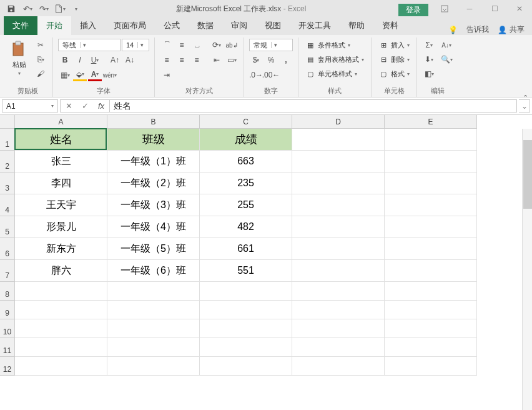 Image resolution: width=532 pixels, height=410 pixels. Describe the element at coordinates (394, 74) in the screenshot. I see `format-cells-button: ▢格式▾` at that location.